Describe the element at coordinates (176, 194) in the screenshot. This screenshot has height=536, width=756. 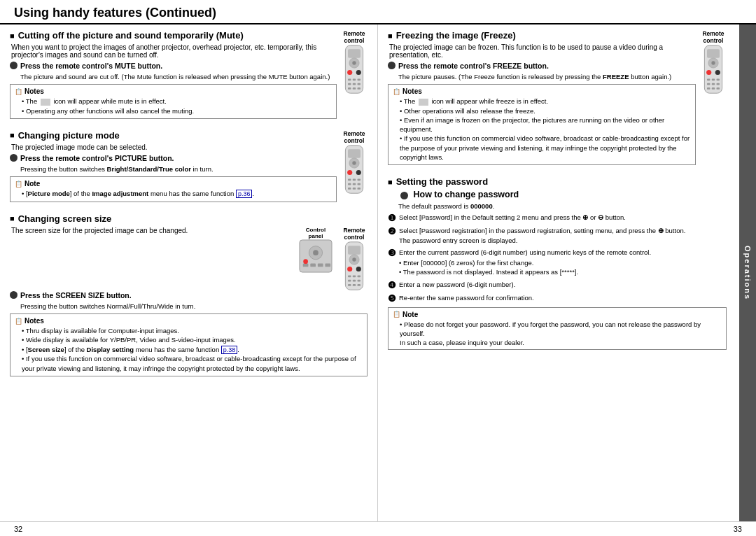
I see `picture-mode-note1: [Picture mode] of the Image adjustment m…` at that location.